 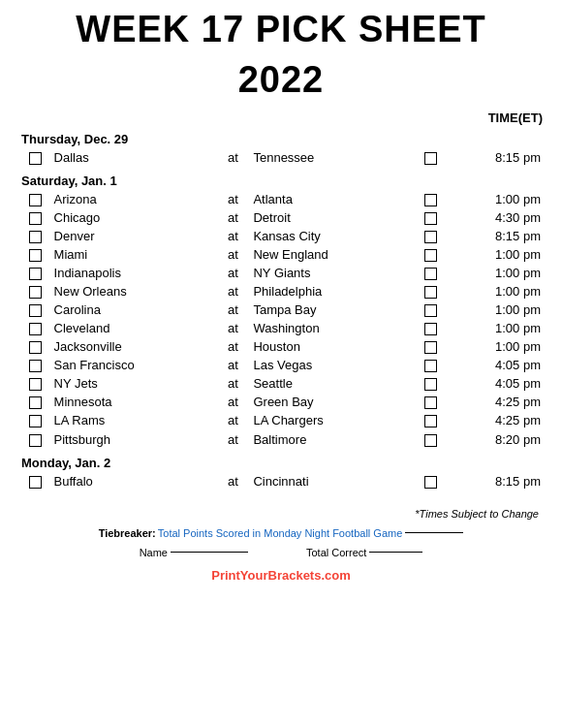 What do you see at coordinates (509, 118) in the screenshot?
I see `time-header: TIME(ET)` at bounding box center [509, 118].